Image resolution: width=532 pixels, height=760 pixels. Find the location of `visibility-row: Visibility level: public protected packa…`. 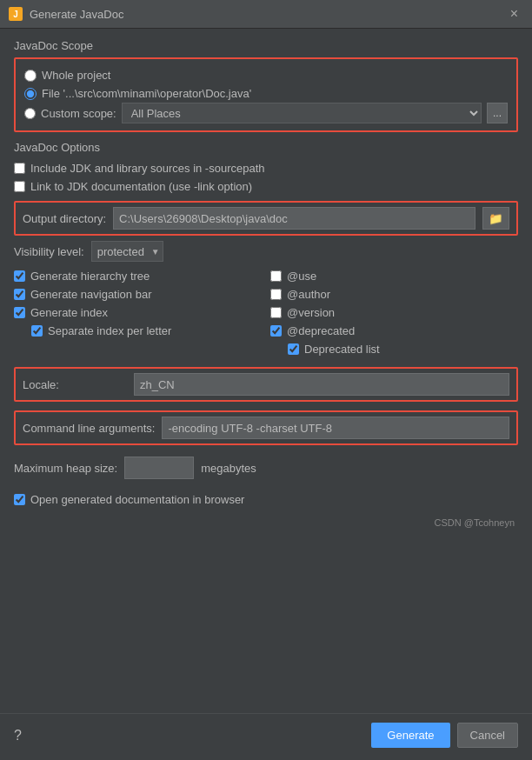

visibility-row: Visibility level: public protected packa… is located at coordinates (266, 251).